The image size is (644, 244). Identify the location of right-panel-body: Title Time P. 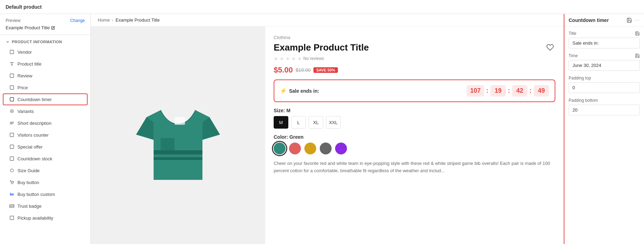
(604, 76).